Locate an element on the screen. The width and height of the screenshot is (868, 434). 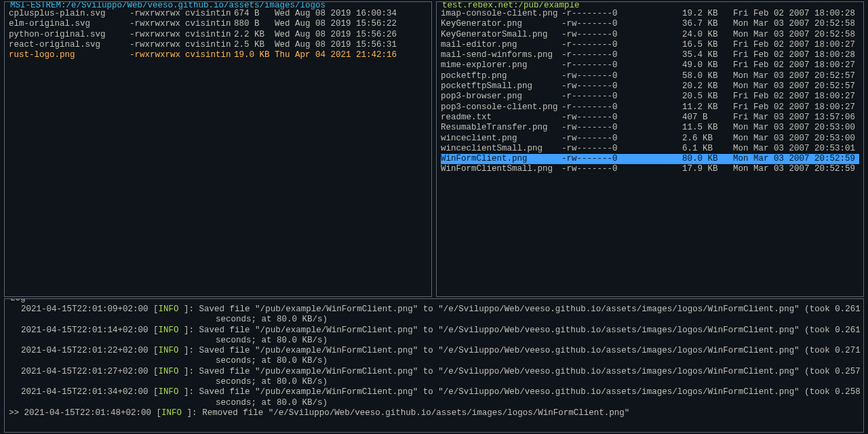
file-size: 17.9 KB is located at coordinates (708, 170).